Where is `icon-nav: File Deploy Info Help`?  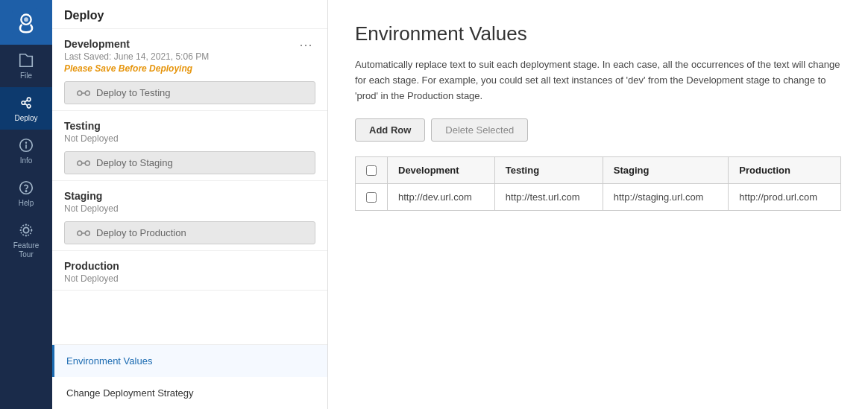 icon-nav: File Deploy Info Help is located at coordinates (26, 204).